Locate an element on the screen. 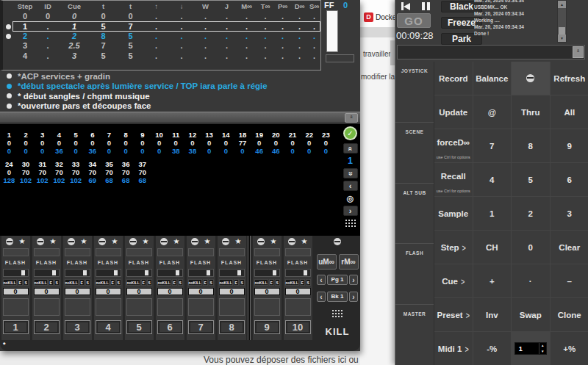 This screenshot has width=588, height=365. page-next-button: › is located at coordinates (354, 280).